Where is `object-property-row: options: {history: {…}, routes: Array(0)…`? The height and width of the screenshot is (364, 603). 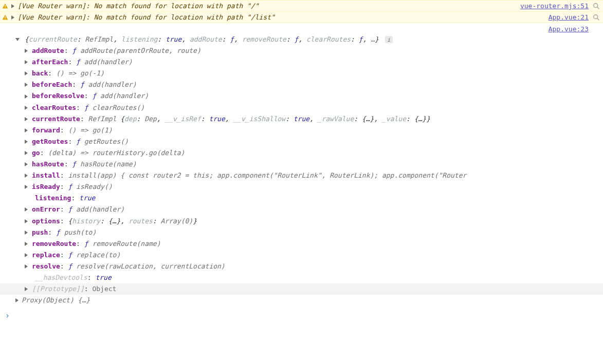
object-property-row: options: {history: {…}, routes: Array(0)… is located at coordinates (313, 221).